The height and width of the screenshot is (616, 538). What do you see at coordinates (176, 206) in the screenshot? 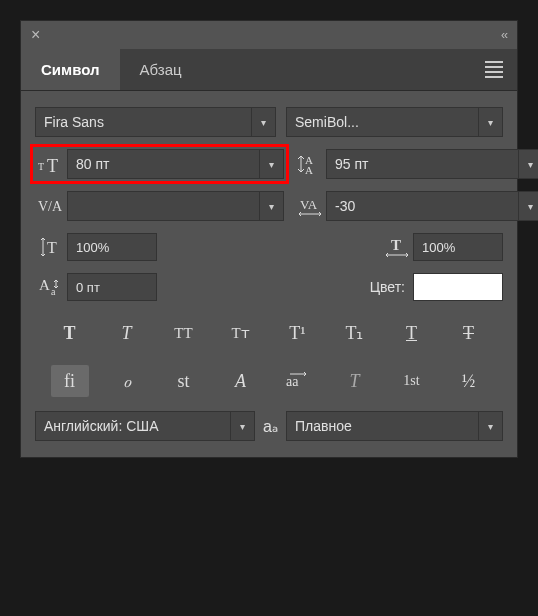
I see `kerning-dropdown: ▾` at bounding box center [176, 206].